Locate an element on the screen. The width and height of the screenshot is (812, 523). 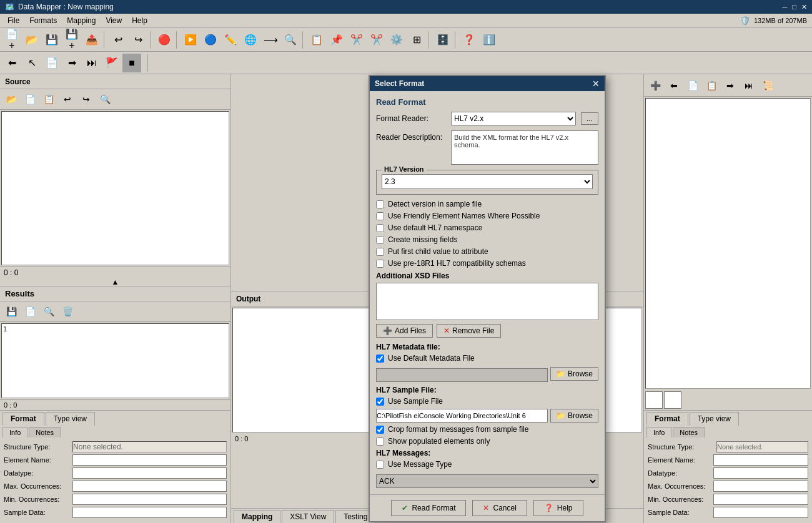
info-button: ℹ️ is located at coordinates (489, 40).